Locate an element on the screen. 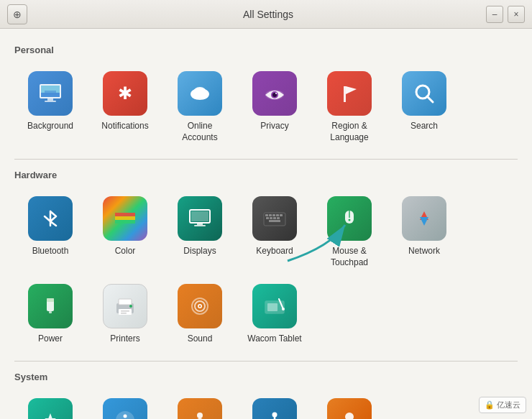  item-keyboard: Keyboard is located at coordinates (275, 231).